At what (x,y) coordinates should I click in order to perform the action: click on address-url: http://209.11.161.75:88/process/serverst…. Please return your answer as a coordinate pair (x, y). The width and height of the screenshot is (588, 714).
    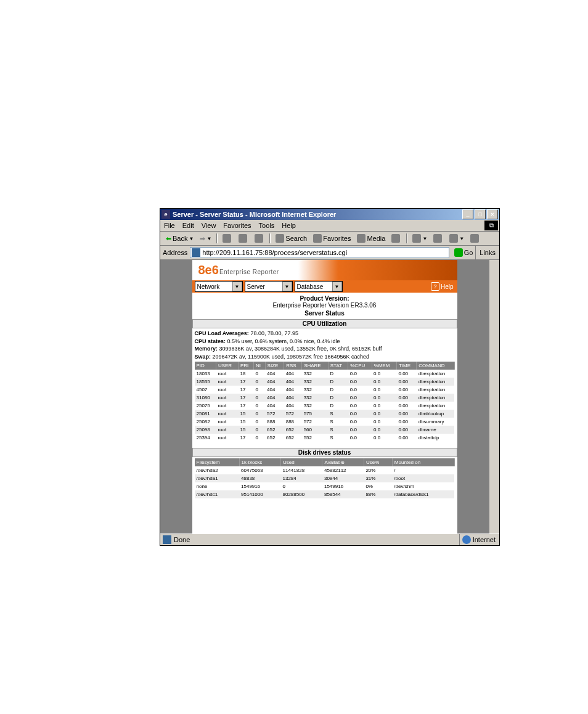
    Looking at the image, I should click on (275, 253).